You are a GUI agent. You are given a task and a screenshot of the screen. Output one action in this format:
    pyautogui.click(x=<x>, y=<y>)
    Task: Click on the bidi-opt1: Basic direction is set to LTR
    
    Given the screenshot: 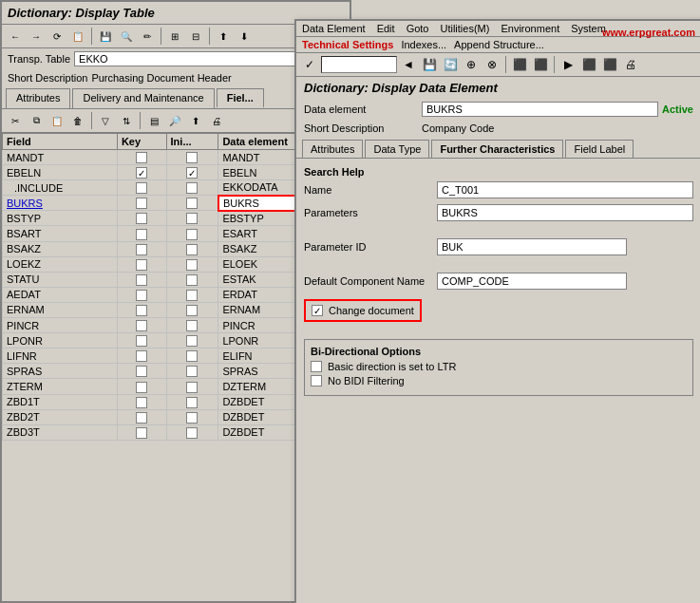 What is the action you would take?
    pyautogui.click(x=392, y=367)
    